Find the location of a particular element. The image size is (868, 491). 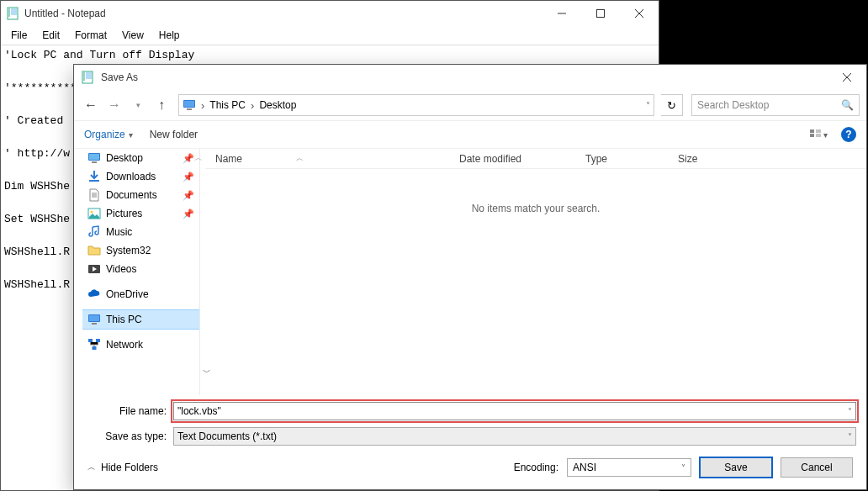

address-dropdown: ˅ is located at coordinates (648, 106).